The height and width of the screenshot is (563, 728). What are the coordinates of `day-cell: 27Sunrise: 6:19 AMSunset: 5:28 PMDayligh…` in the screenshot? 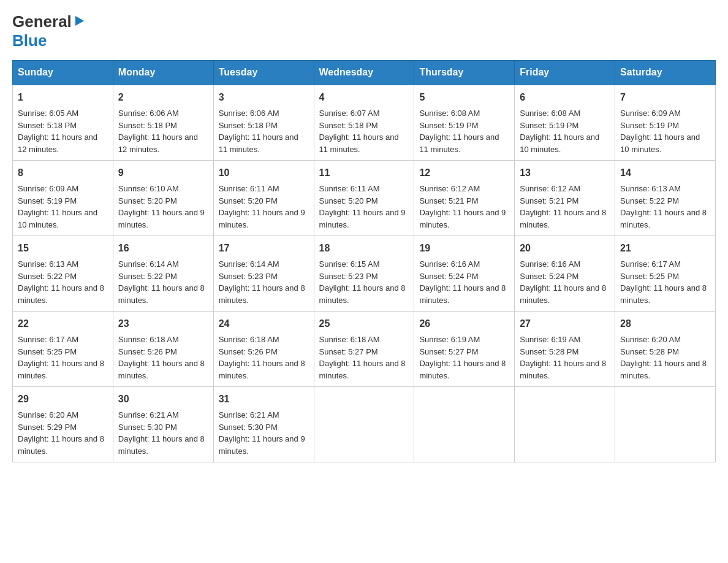 It's located at (565, 350).